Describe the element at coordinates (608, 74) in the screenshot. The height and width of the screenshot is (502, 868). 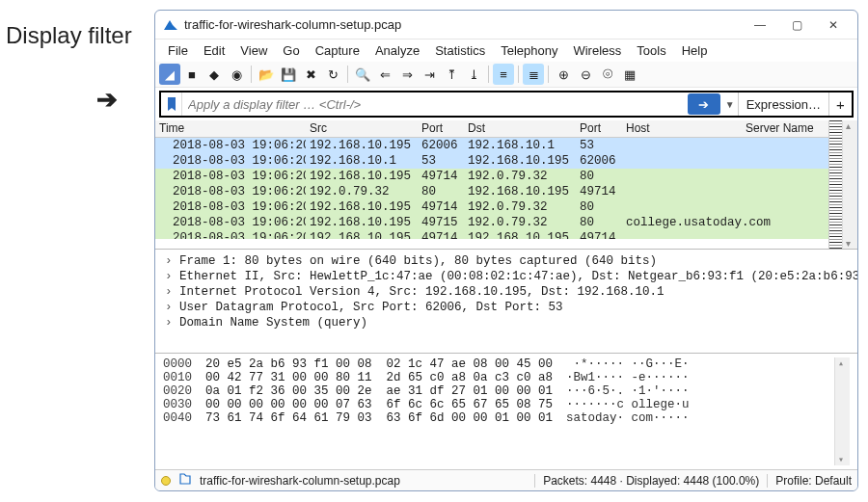
I see `zoom100-icon: ⦾` at that location.